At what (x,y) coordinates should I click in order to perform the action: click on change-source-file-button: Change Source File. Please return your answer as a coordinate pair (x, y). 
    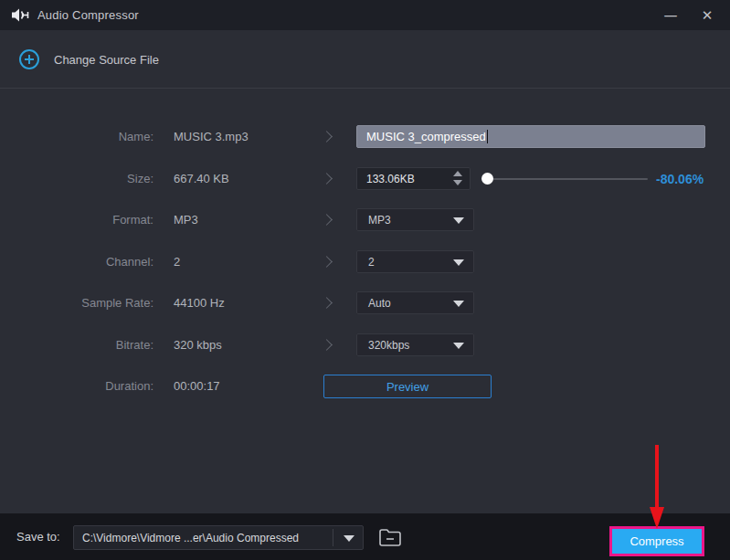
    Looking at the image, I should click on (89, 59).